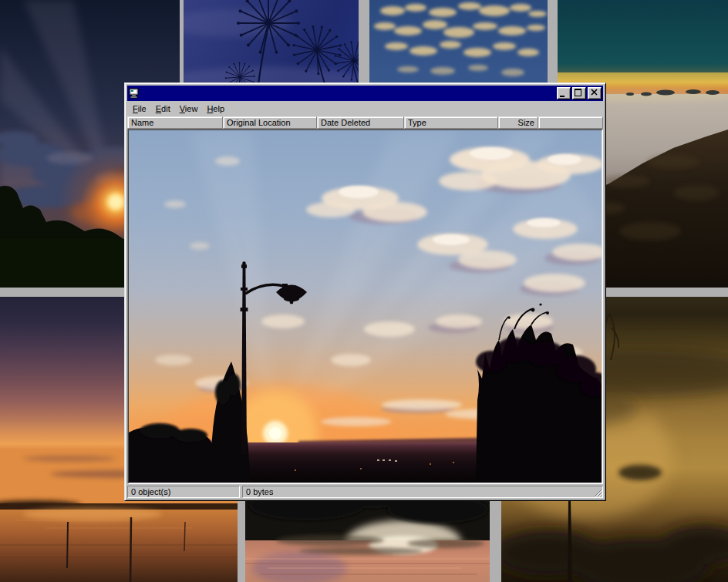 This screenshot has height=582, width=728. Describe the element at coordinates (189, 109) in the screenshot. I see `menu-view: View` at that location.